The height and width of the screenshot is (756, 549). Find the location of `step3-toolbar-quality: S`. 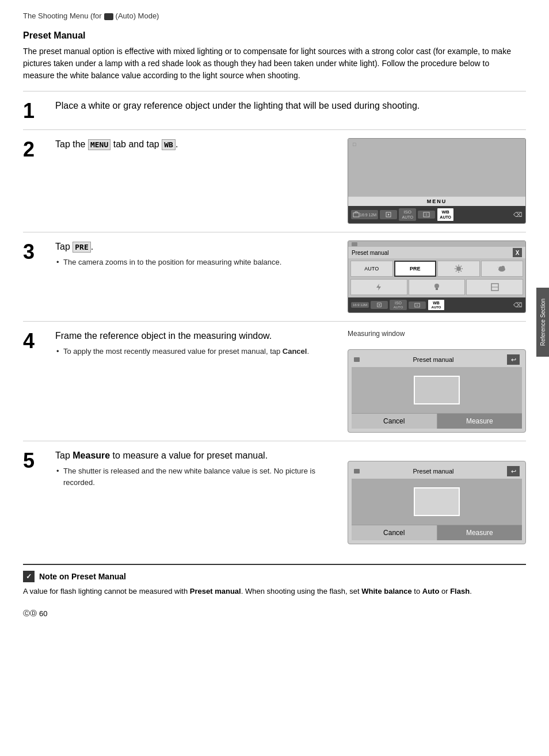

step3-toolbar-quality: S is located at coordinates (417, 305).